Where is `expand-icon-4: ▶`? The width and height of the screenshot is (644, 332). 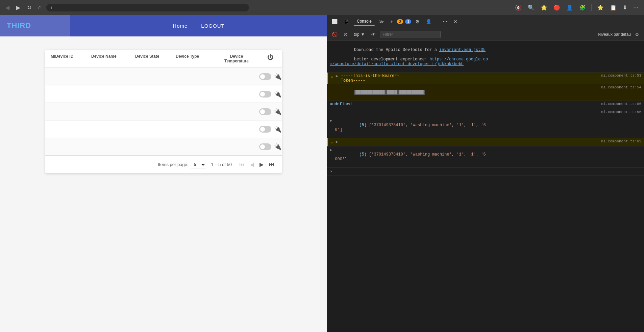 expand-icon-4: ▶ is located at coordinates (331, 150).